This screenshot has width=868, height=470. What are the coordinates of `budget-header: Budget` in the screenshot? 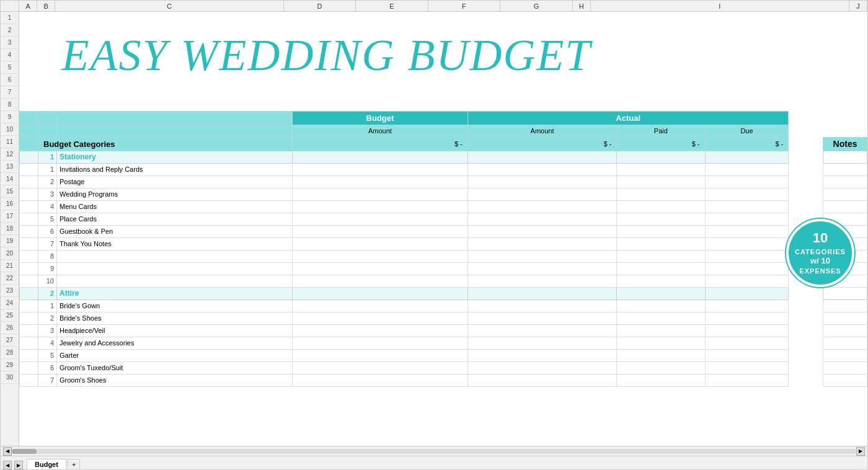 It's located at (381, 118).